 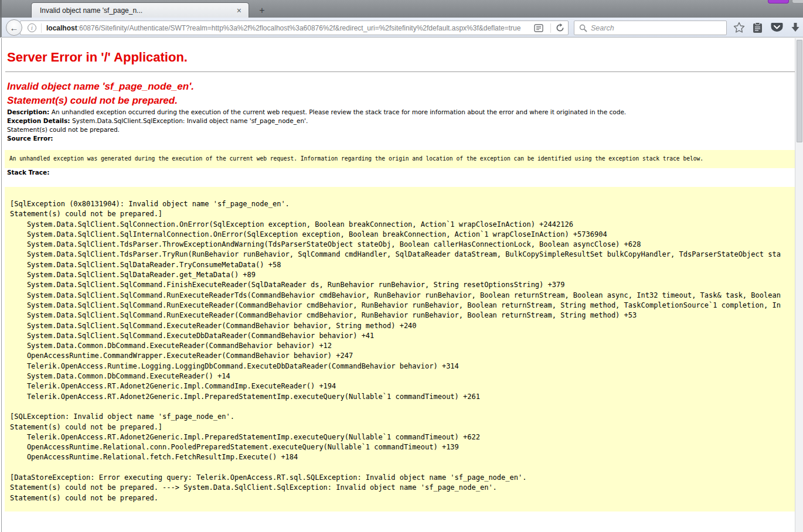 I want to click on bookmark-star-icon, so click(x=739, y=28).